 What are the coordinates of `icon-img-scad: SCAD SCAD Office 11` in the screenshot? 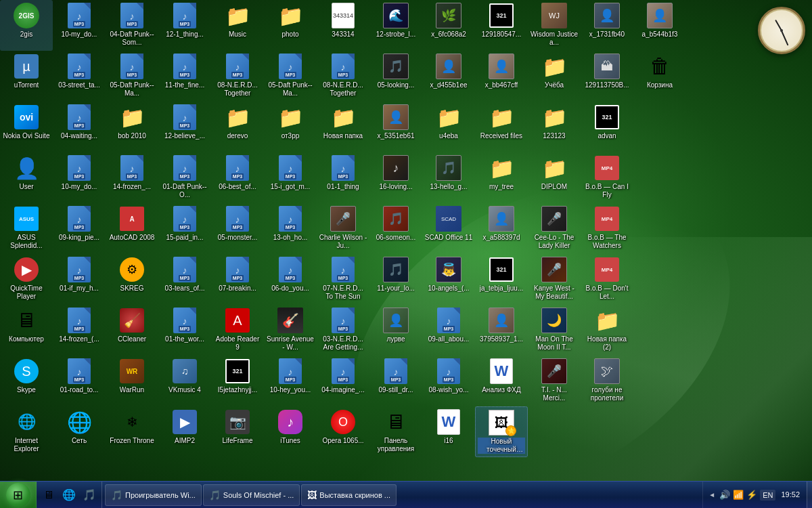 It's located at (449, 229).